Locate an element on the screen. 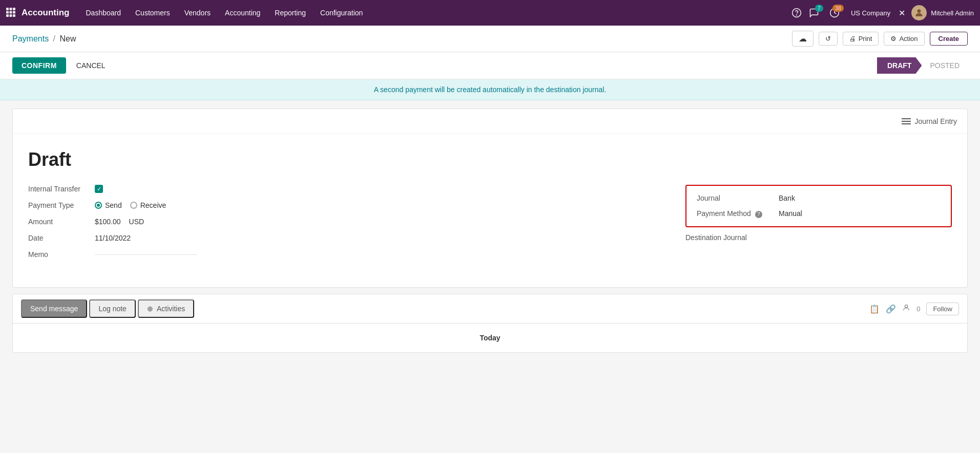  upload-icon: ☁ is located at coordinates (803, 39).